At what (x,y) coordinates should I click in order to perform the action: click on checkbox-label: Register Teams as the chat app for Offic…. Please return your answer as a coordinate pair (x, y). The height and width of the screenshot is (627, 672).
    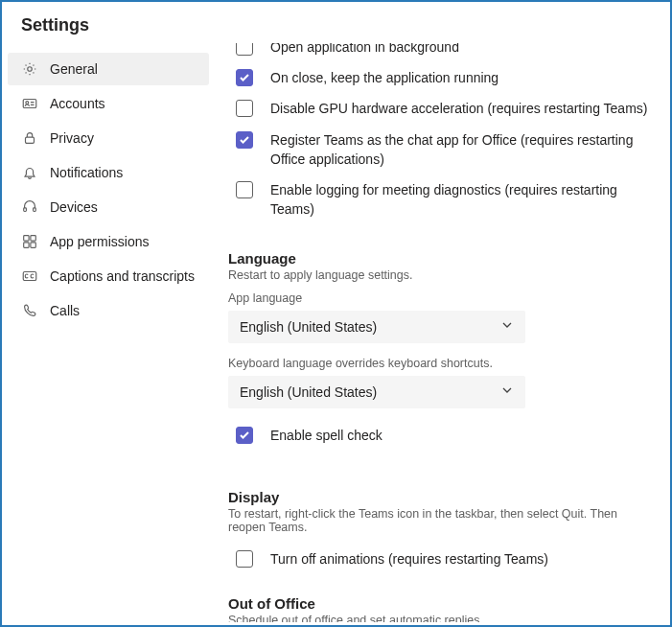
    Looking at the image, I should click on (462, 150).